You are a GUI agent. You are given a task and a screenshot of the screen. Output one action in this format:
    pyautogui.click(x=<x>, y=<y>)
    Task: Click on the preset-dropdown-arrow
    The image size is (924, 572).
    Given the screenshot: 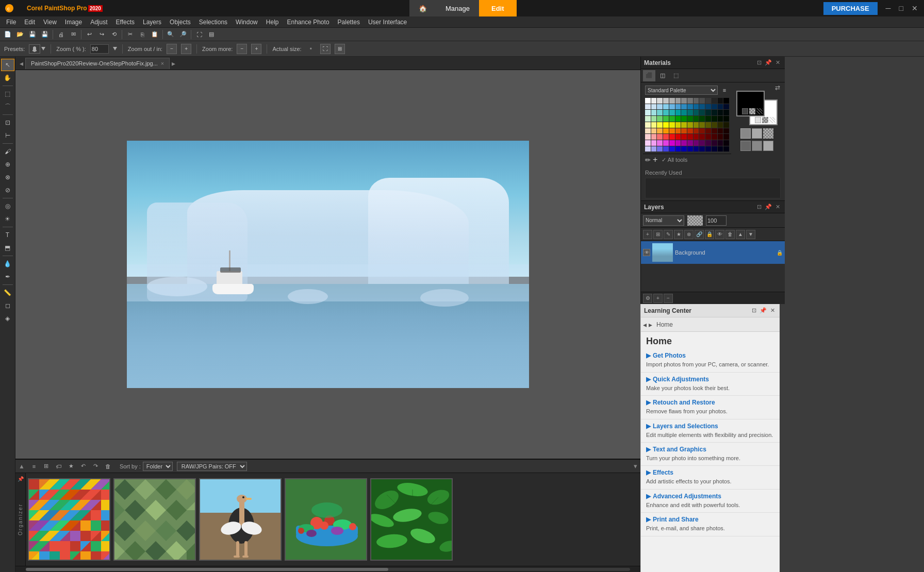 What is the action you would take?
    pyautogui.click(x=43, y=49)
    